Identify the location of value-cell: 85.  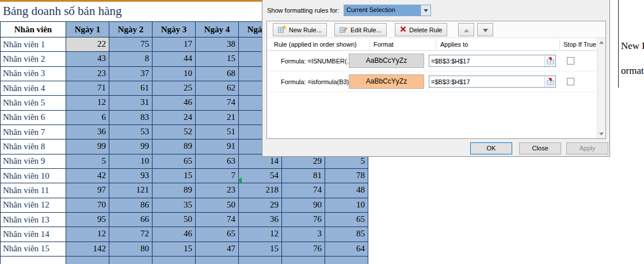
(346, 234).